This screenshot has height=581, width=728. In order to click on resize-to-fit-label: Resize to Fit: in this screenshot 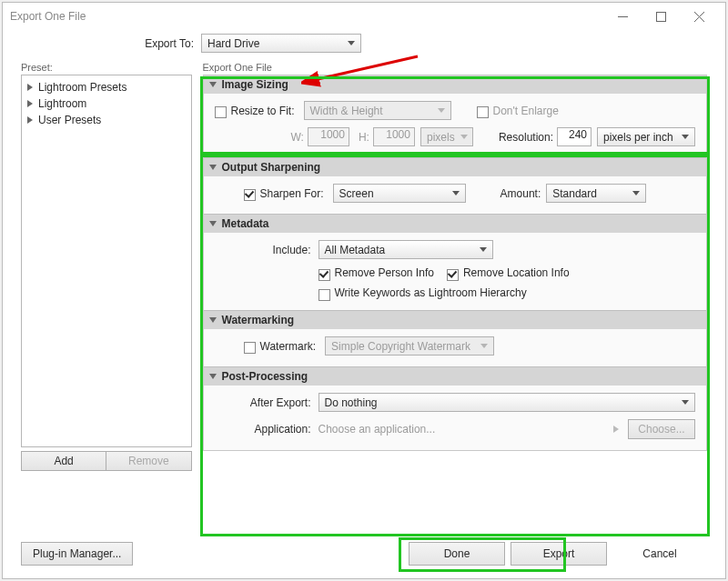, I will do `click(263, 111)`.